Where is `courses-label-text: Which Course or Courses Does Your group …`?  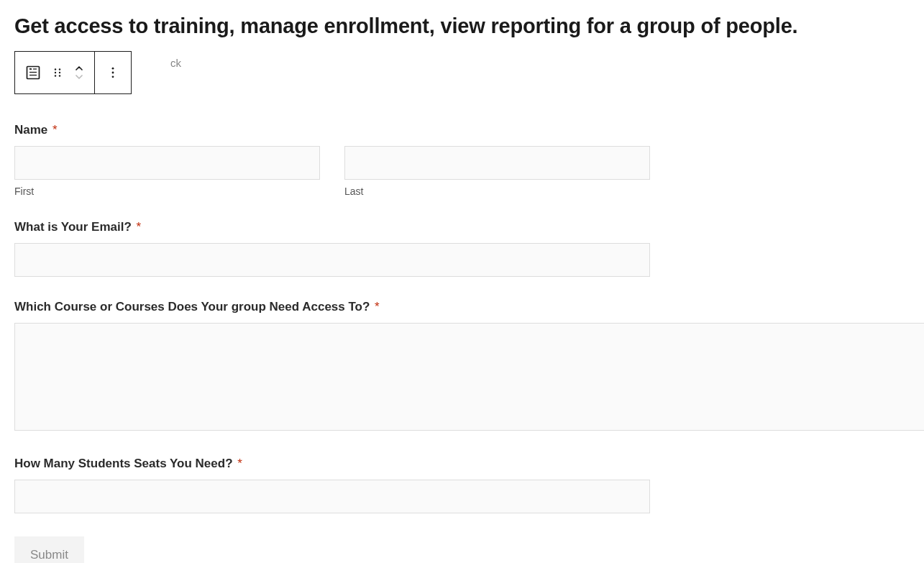 courses-label-text: Which Course or Courses Does Your group … is located at coordinates (192, 306).